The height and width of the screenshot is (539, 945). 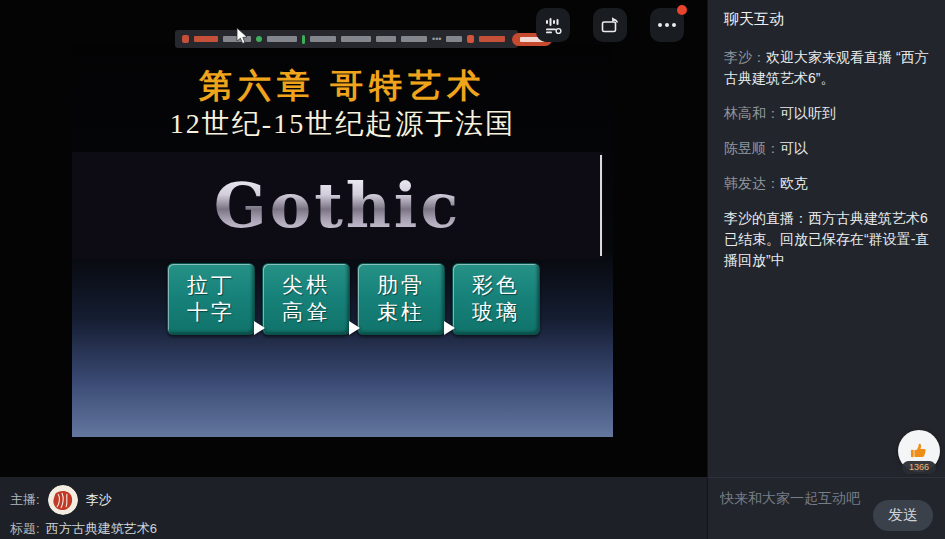 I want to click on stream-title: 西方古典建筑艺术6, so click(x=102, y=529).